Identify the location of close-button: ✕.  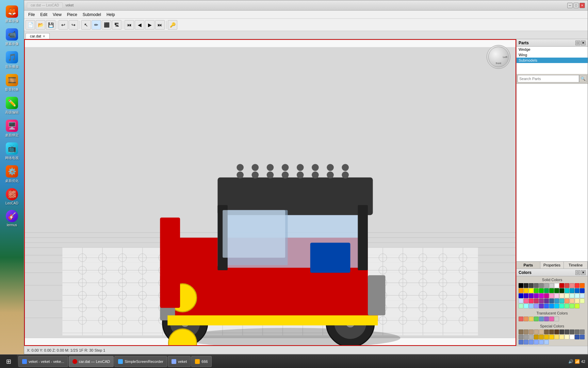
(582, 5).